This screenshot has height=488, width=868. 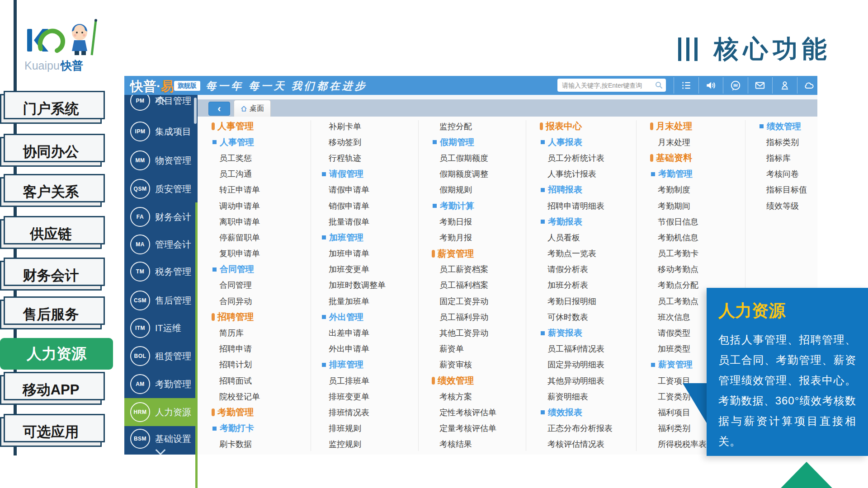 What do you see at coordinates (372, 206) in the screenshot?
I see `menu-link: 销假申请单` at bounding box center [372, 206].